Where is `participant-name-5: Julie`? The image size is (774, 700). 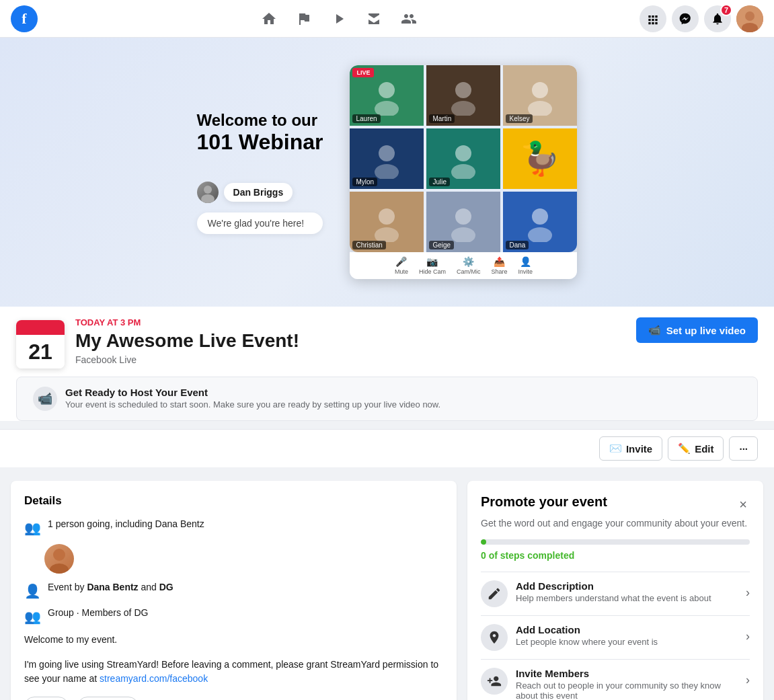 participant-name-5: Julie is located at coordinates (440, 182).